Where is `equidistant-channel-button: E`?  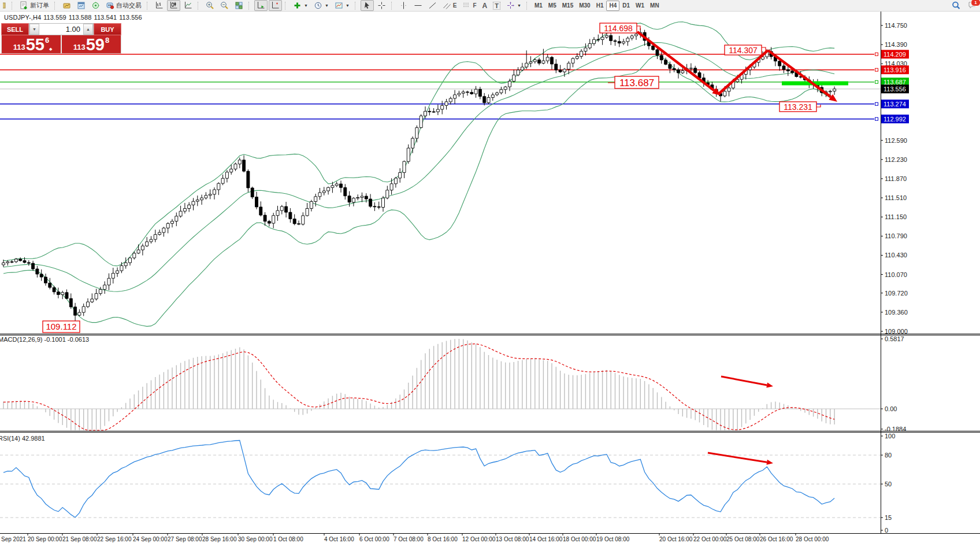 equidistant-channel-button: E is located at coordinates (450, 6).